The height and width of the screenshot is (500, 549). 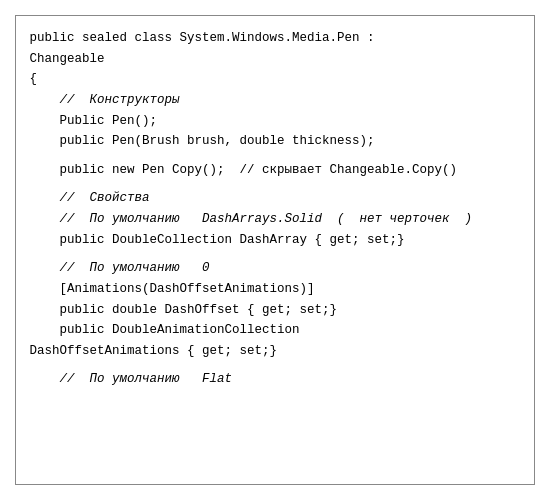 I want to click on code-line: DashOffsetAnimations { get; set;}, so click(x=275, y=352).